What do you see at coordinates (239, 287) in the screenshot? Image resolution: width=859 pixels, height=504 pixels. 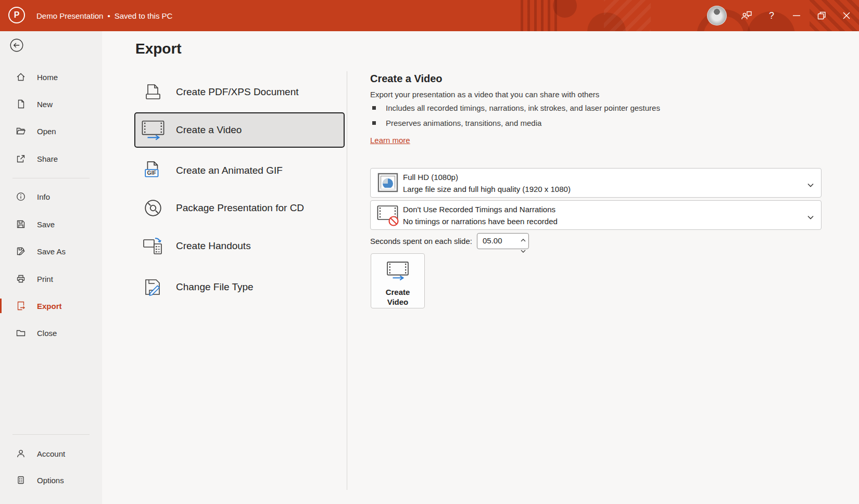 I see `export-option-change-file-type: Change File Type` at bounding box center [239, 287].